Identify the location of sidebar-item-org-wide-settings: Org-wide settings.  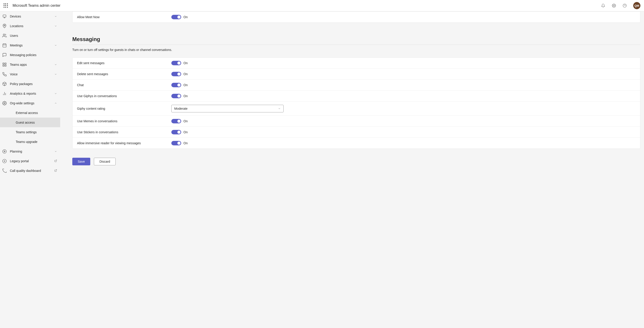
(30, 103).